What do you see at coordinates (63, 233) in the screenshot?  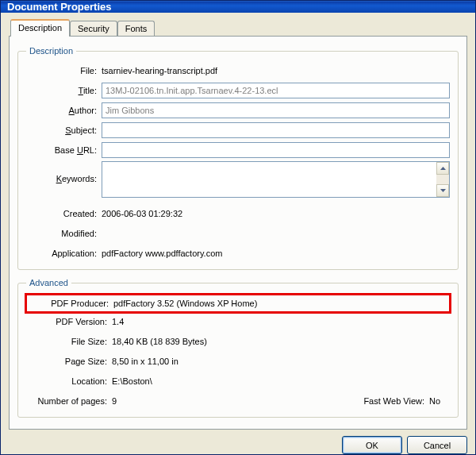 I see `label-modified: Modified:` at bounding box center [63, 233].